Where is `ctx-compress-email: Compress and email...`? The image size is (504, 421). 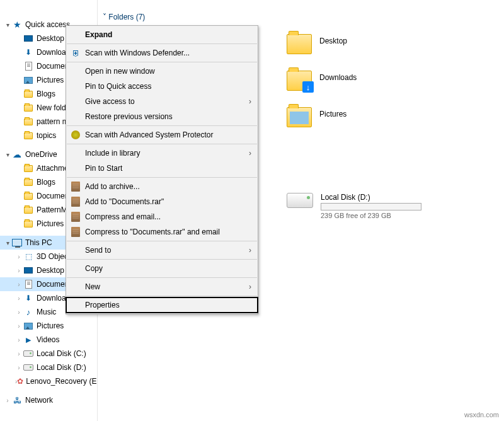
ctx-compress-email: Compress and email... is located at coordinates (162, 217).